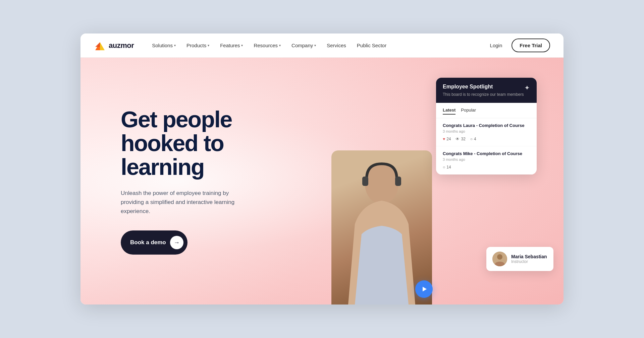  I want to click on nav-services: Services, so click(336, 46).